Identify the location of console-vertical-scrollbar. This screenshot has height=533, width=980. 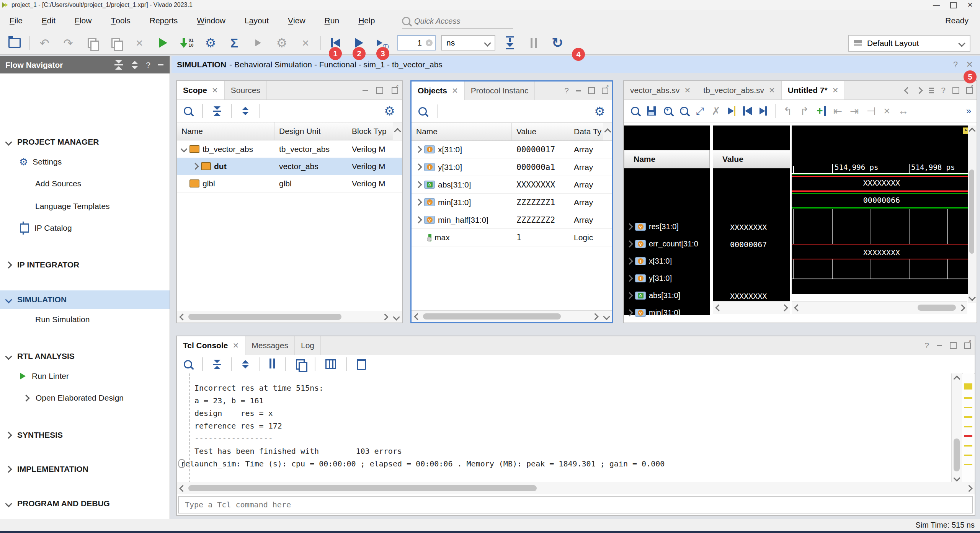
(957, 428).